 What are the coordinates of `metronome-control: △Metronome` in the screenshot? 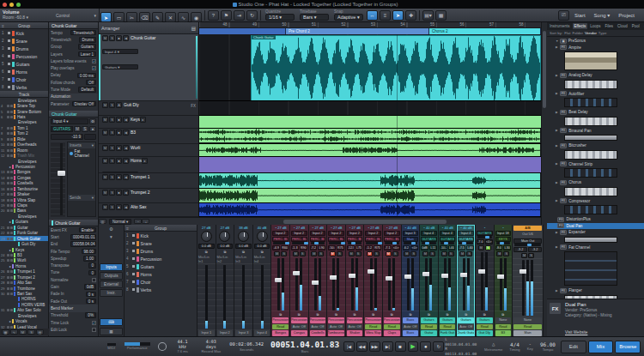 It's located at (493, 347).